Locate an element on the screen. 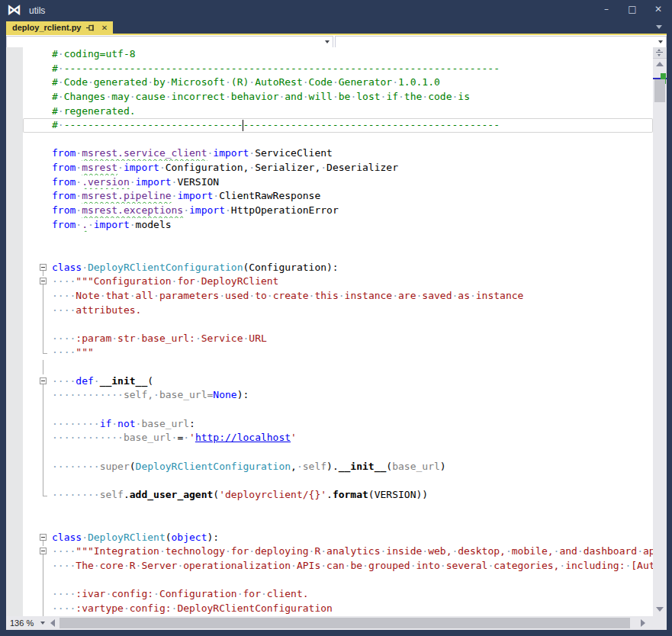 This screenshot has width=672, height=636. vertical-scrollbar is located at coordinates (660, 332).